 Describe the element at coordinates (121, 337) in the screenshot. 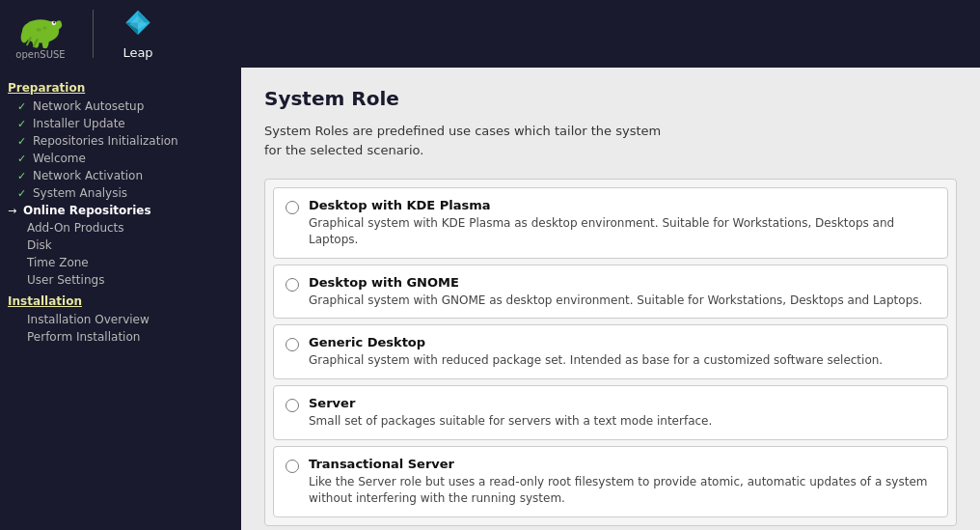

I see `sidebar-item-perform-installation: Perform Installation` at that location.